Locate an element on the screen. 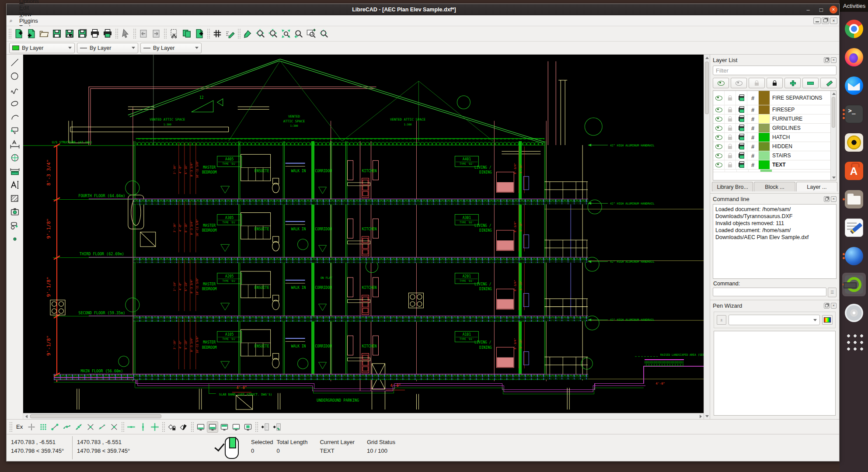 This screenshot has height=472, width=868. file-open-button is located at coordinates (44, 34).